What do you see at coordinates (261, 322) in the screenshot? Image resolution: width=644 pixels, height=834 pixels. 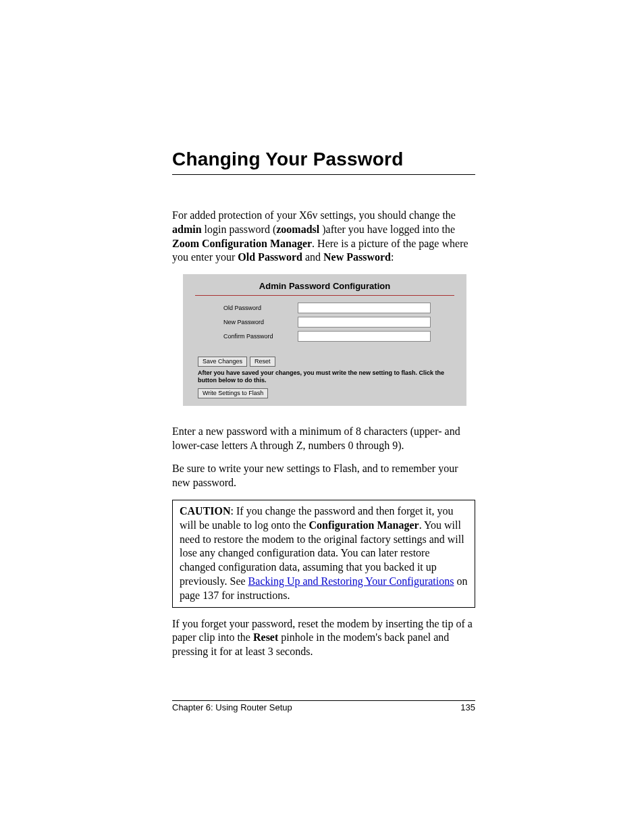 I see `new-password-label: New Password` at bounding box center [261, 322].